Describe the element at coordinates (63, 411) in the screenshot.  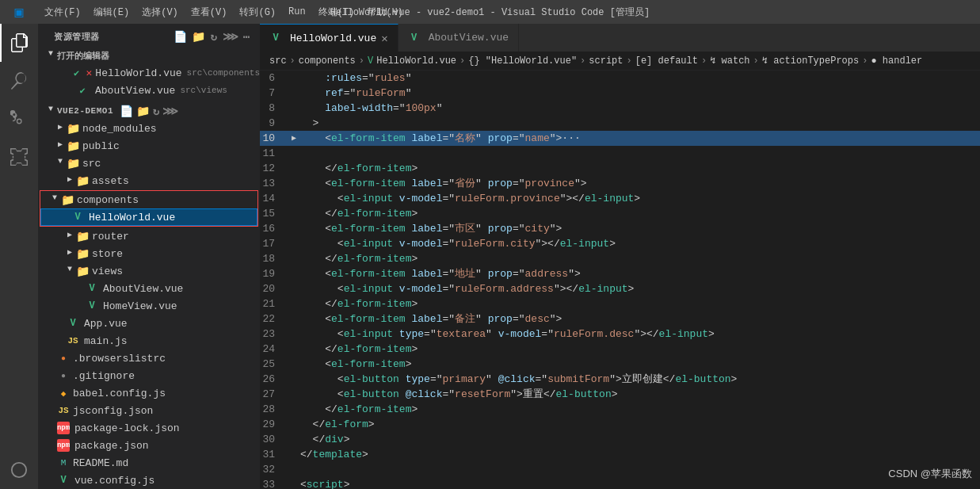
I see `jsconfig-icon: JS` at that location.